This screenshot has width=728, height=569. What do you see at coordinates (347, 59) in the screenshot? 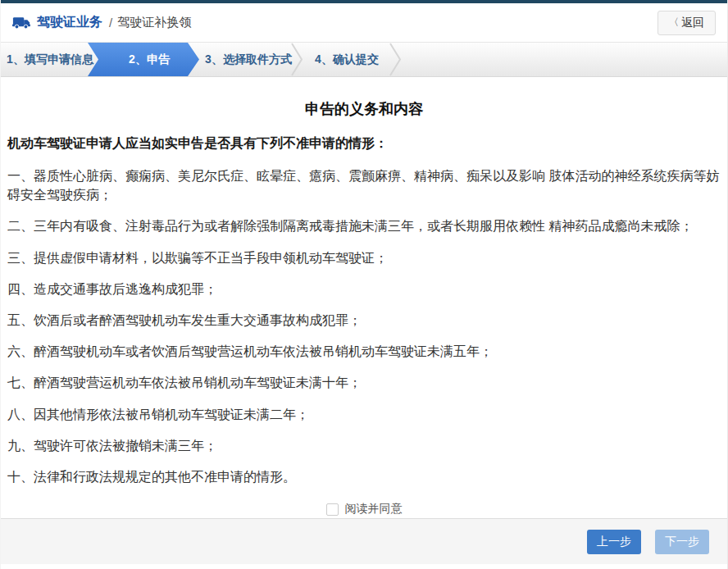
I see `step-tab: 4、确认提交` at bounding box center [347, 59].